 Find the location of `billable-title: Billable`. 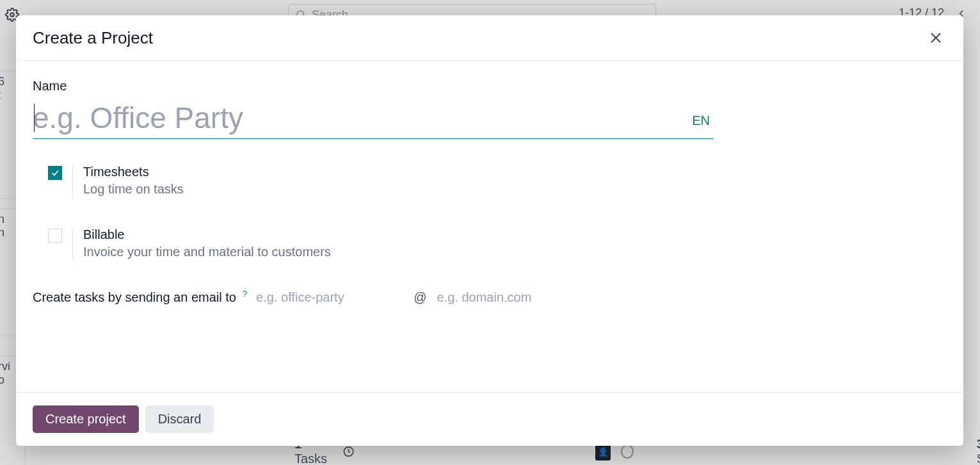

billable-title: Billable is located at coordinates (207, 234).